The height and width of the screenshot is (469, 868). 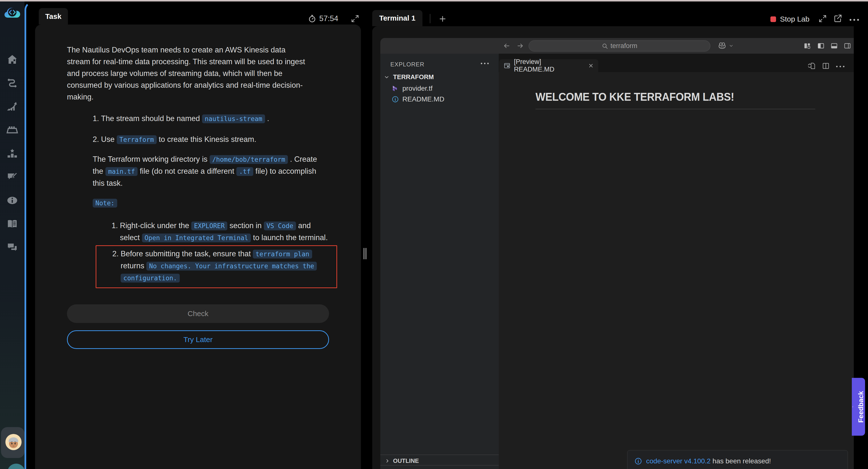 I want to click on split-editor-button, so click(x=826, y=66).